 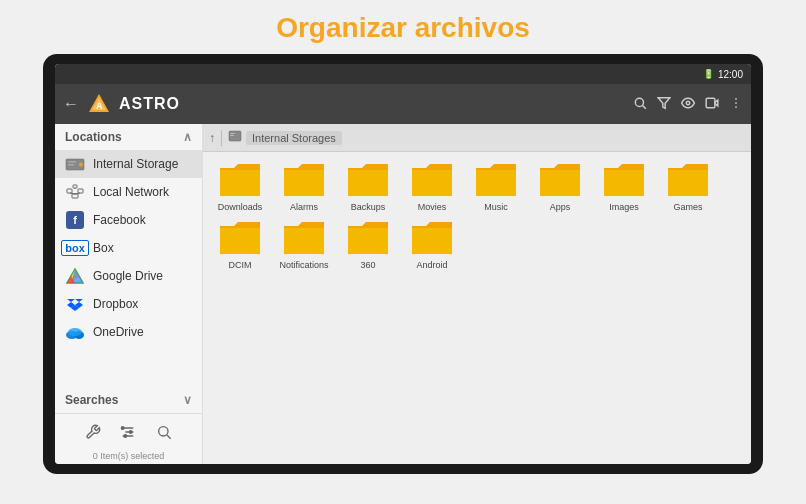 I want to click on svg-text: A, so click(x=100, y=106).